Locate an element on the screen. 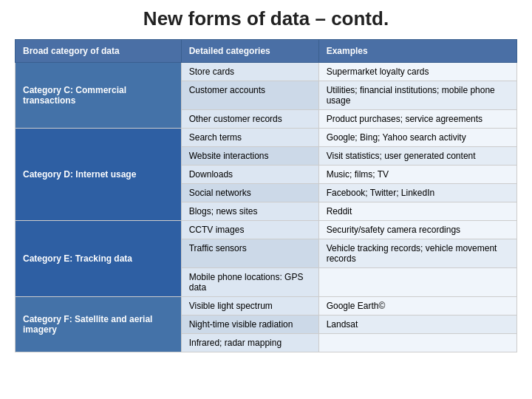 This screenshot has width=532, height=399. detail-cell: Traffic sensors is located at coordinates (250, 254).